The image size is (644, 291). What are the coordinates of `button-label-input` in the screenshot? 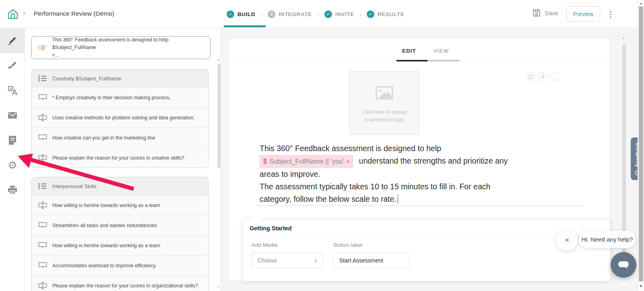 It's located at (371, 260).